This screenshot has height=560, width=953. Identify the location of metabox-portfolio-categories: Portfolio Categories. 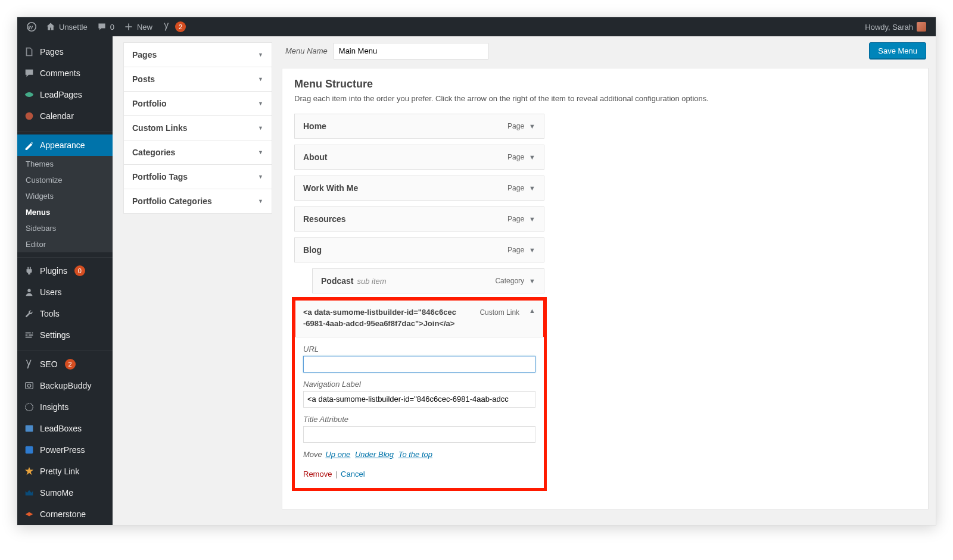
(198, 201).